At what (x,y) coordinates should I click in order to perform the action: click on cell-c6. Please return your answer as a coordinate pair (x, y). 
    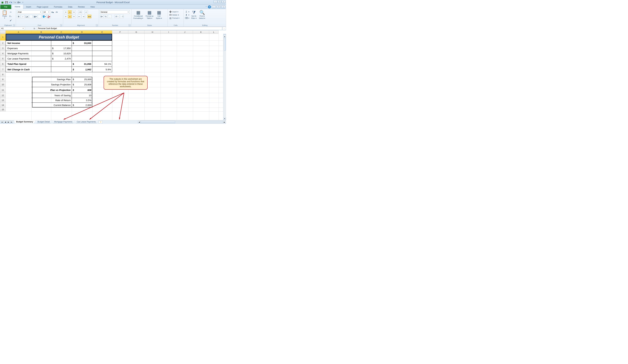
    Looking at the image, I should click on (61, 64).